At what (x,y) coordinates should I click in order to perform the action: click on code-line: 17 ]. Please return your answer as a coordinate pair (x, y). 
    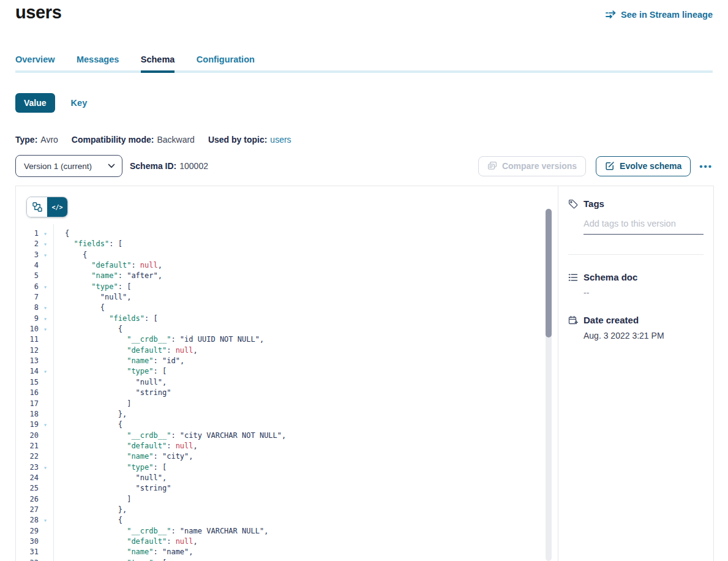
    Looking at the image, I should click on (279, 404).